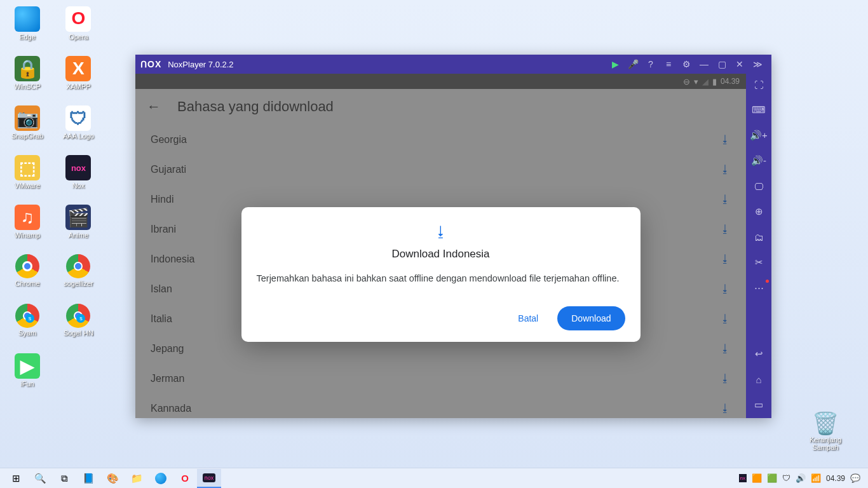 Image resolution: width=868 pixels, height=488 pixels. What do you see at coordinates (27, 127) in the screenshot?
I see `desktop-icon-snapgrab: 📷SnapGrab` at bounding box center [27, 127].